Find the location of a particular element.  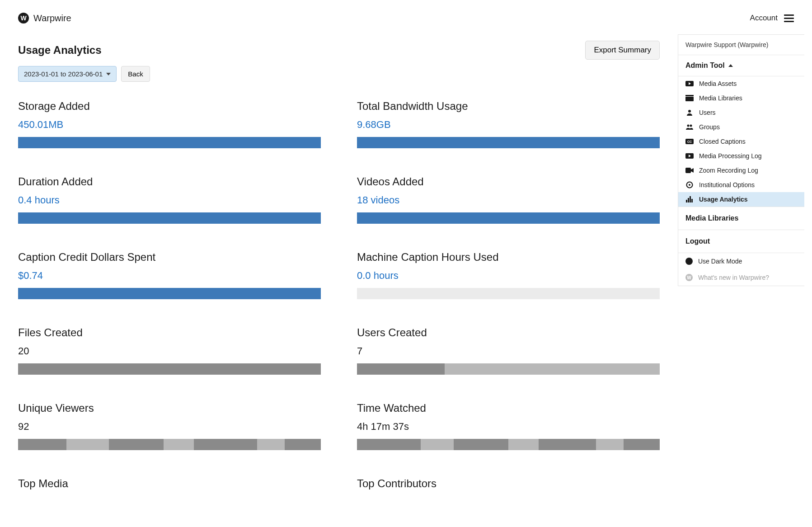

metric-card: Time Watched4h 17m 37s is located at coordinates (508, 426).